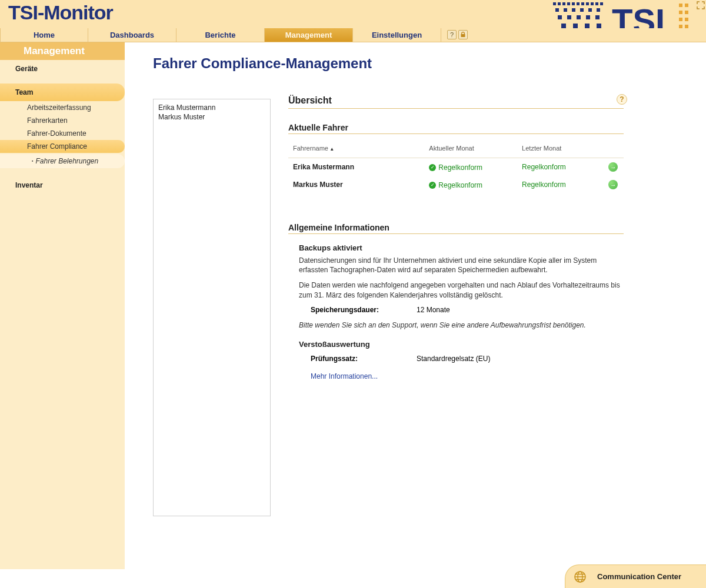  I want to click on cell-driver-name: Markus Muster, so click(357, 185).